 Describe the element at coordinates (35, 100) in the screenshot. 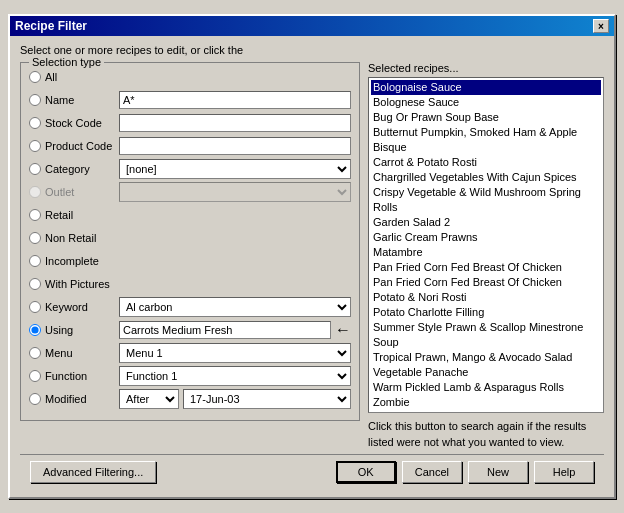

I see `radio-name-input` at that location.